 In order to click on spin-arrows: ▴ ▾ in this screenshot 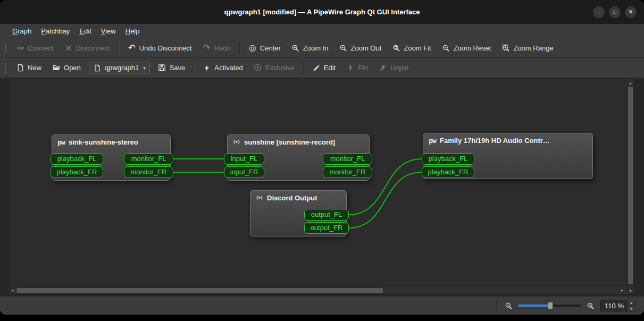, I will do `click(631, 306)`.